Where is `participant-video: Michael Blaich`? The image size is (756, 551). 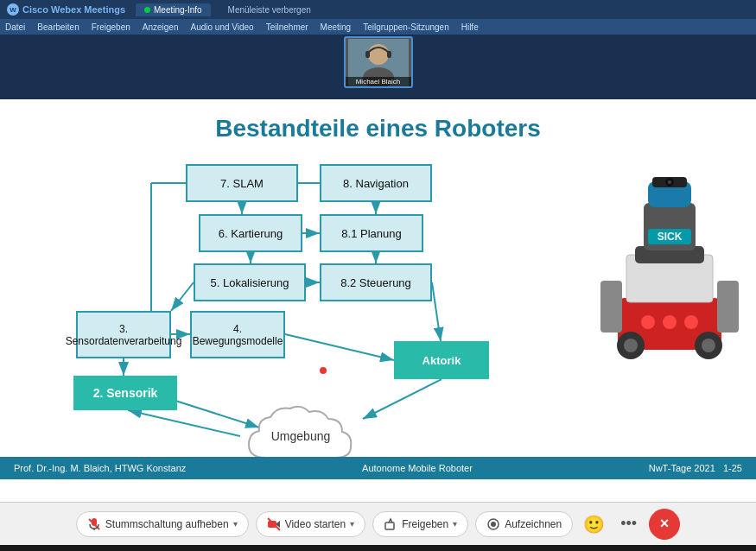
participant-video: Michael Blaich is located at coordinates (378, 62).